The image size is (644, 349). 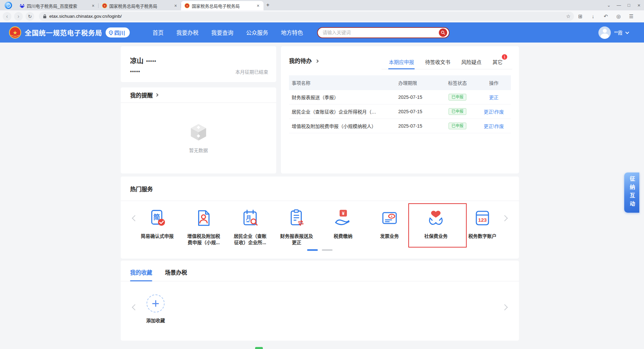 What do you see at coordinates (8, 5) in the screenshot?
I see `browser-logo-icon` at bounding box center [8, 5].